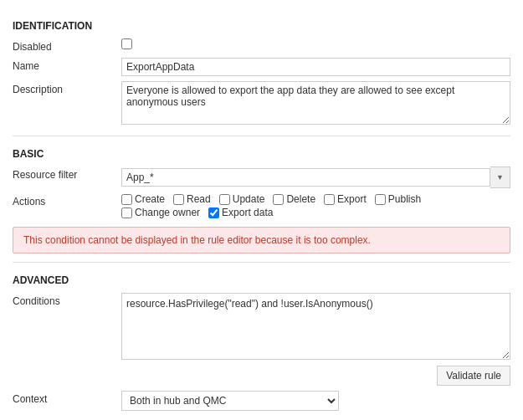 Image resolution: width=523 pixels, height=420 pixels. I want to click on error-banner: This condition cannot be displayed in th…, so click(261, 240).